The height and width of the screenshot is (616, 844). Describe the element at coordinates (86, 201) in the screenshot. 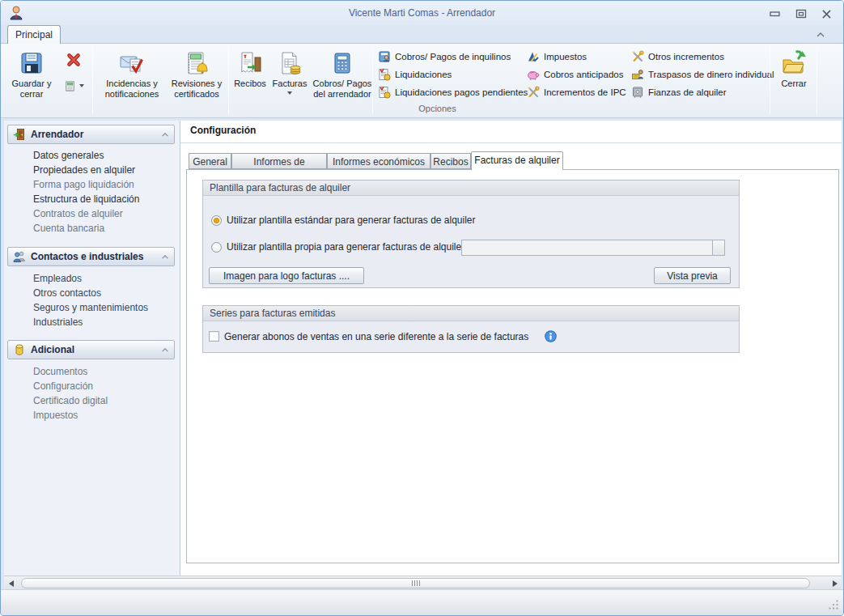

I see `nav-item-estructura: Estructura de liquidación` at that location.